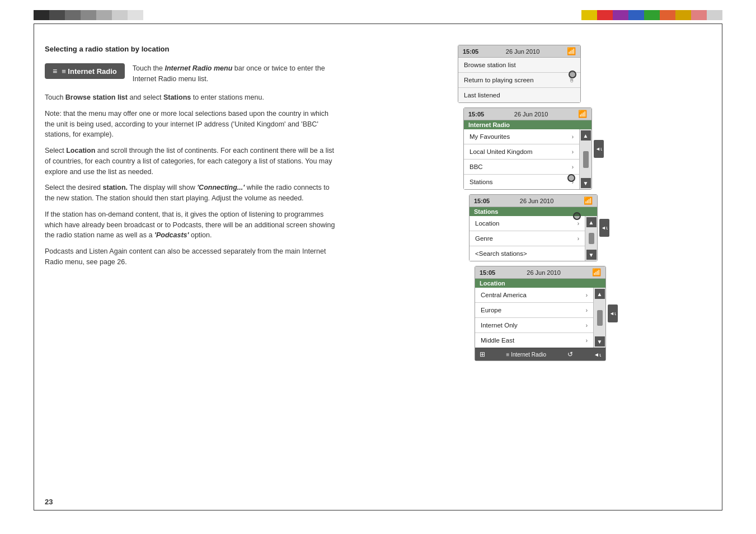 Image resolution: width=756 pixels, height=534 pixels. Describe the element at coordinates (600, 294) in the screenshot. I see `screen4-scroll-up: ▲` at that location.